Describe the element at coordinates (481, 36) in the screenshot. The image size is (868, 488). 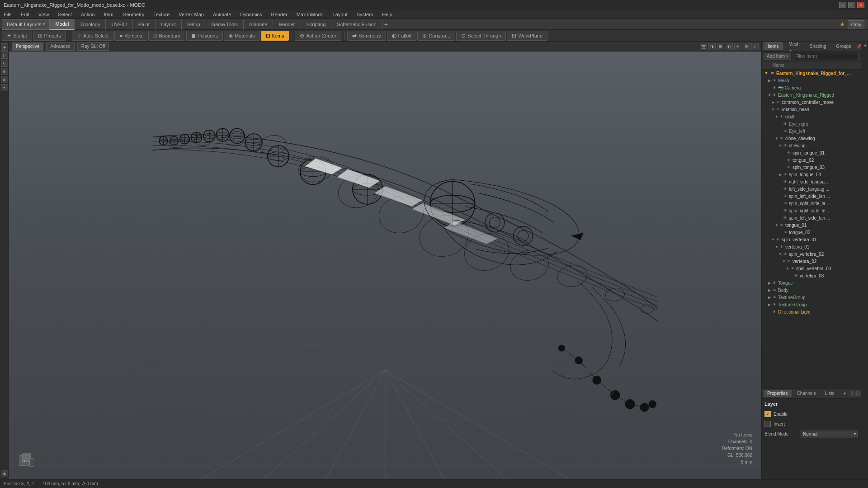
I see `select-through-button: ⊙ Select Through` at that location.